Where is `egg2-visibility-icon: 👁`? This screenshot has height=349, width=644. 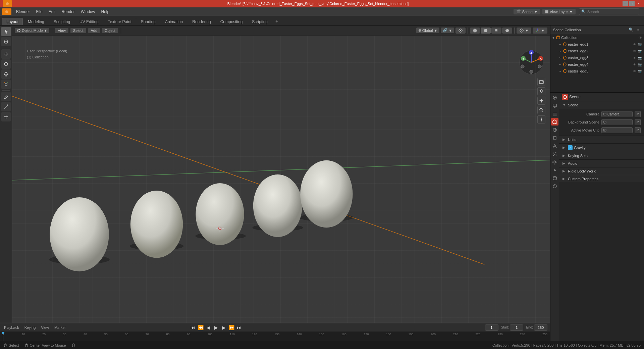
egg2-visibility-icon: 👁 is located at coordinates (635, 51).